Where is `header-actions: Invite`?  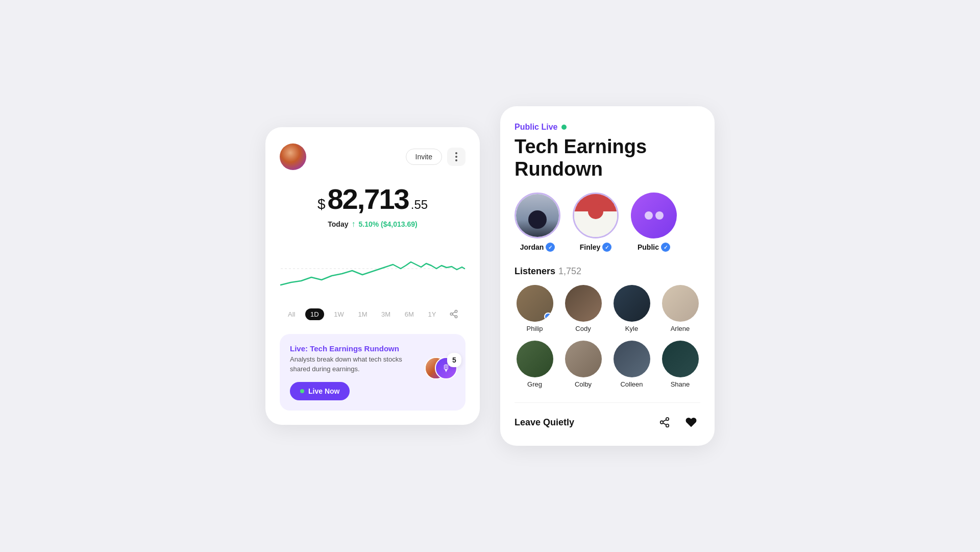
header-actions: Invite is located at coordinates (436, 157).